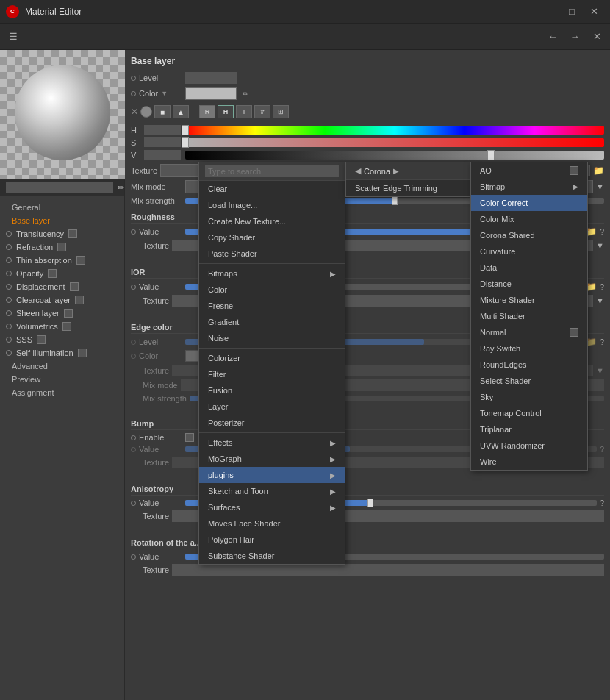 This screenshot has width=610, height=700. What do you see at coordinates (594, 12) in the screenshot?
I see `close-button: ✕` at bounding box center [594, 12].